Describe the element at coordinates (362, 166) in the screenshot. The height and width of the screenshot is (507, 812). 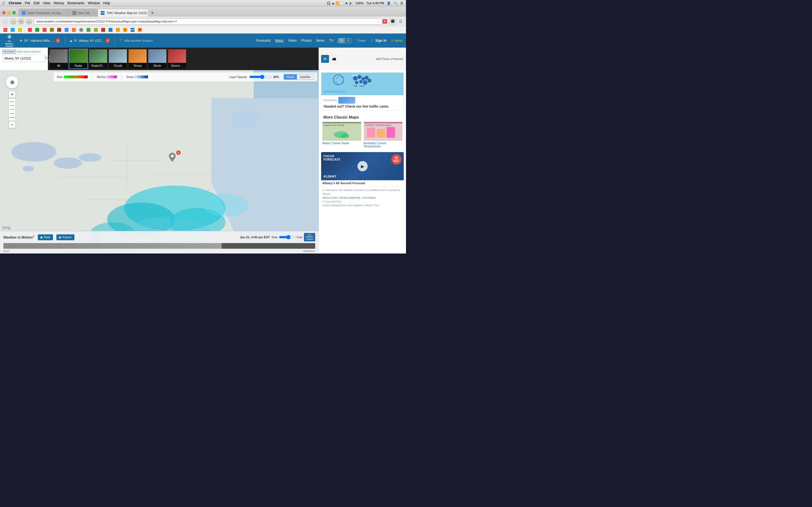
I see `play-button: ▶` at that location.